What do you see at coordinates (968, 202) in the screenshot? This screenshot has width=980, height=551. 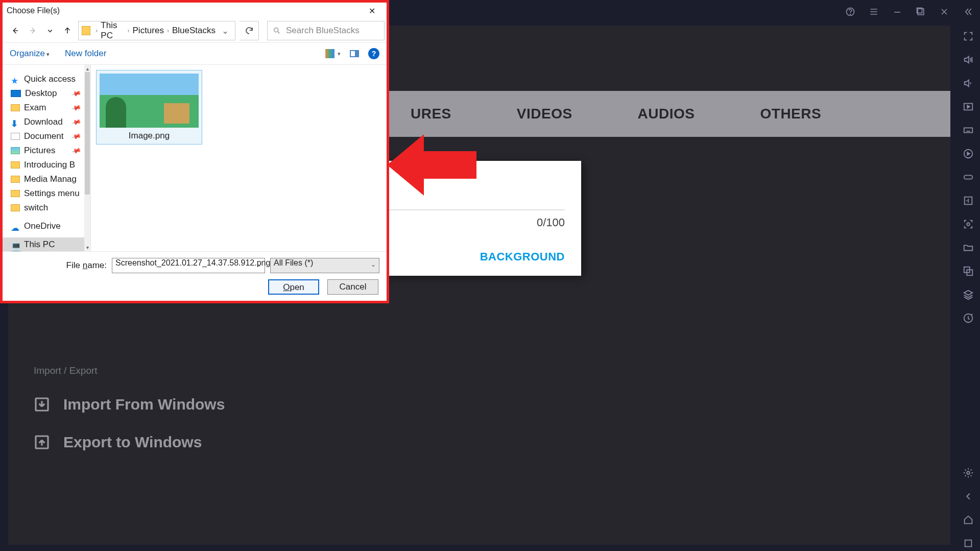 I see `apk-install-icon` at bounding box center [968, 202].